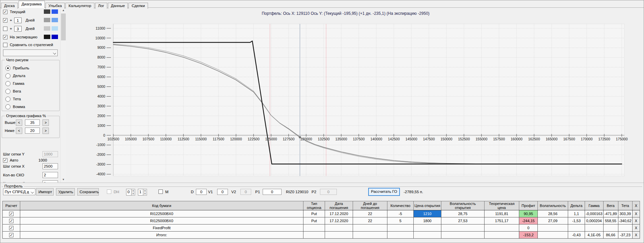 The width and height of the screenshot is (644, 243). I want to click on cell-3-14: -37,23, so click(625, 235).